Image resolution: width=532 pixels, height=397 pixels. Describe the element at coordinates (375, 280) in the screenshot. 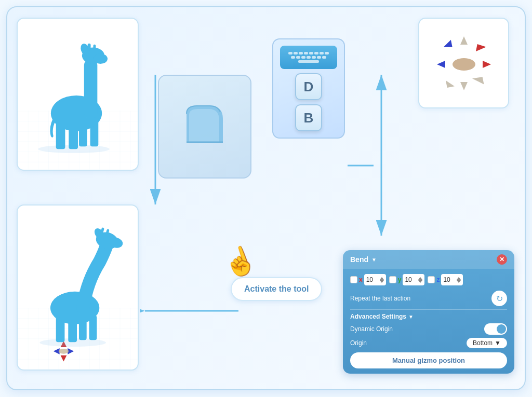

I see `x-input: 10` at that location.